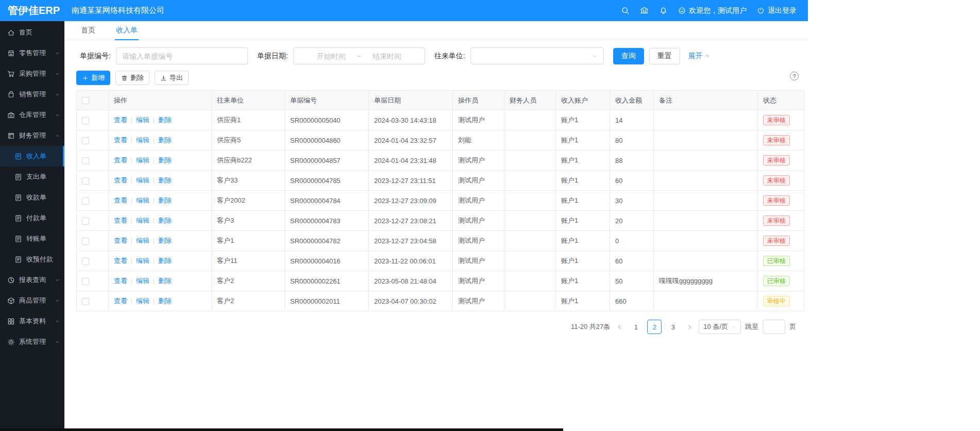  What do you see at coordinates (32, 115) in the screenshot?
I see `sidebar-item-warehouse: 仓库管理` at bounding box center [32, 115].